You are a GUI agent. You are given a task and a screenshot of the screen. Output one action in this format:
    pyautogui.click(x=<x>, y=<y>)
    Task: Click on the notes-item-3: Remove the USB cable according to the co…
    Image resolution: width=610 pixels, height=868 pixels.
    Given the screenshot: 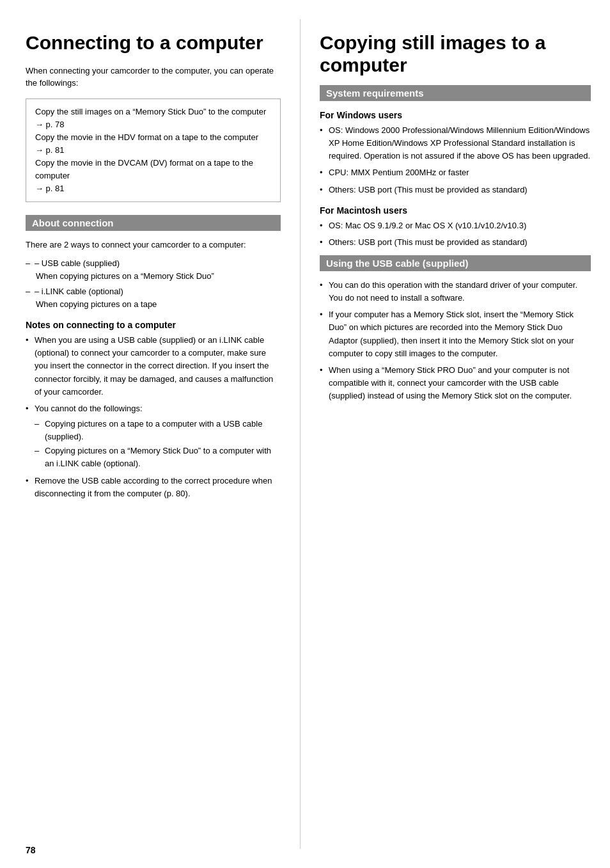 What is the action you would take?
    pyautogui.click(x=153, y=487)
    